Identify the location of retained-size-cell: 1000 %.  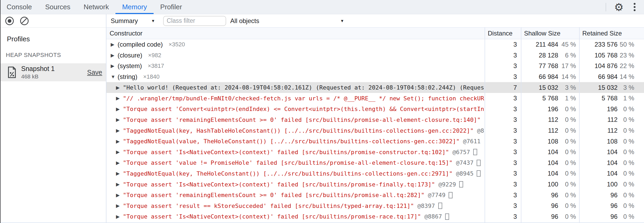
(612, 184).